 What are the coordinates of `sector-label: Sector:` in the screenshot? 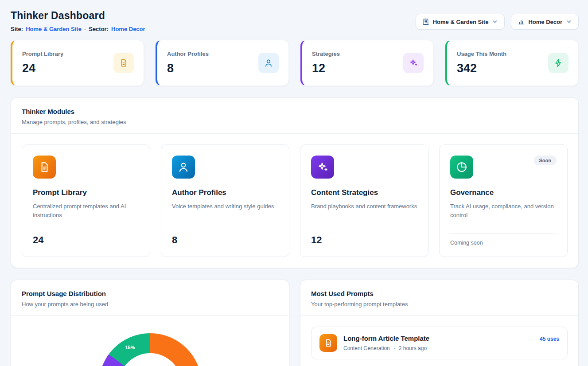 It's located at (98, 29).